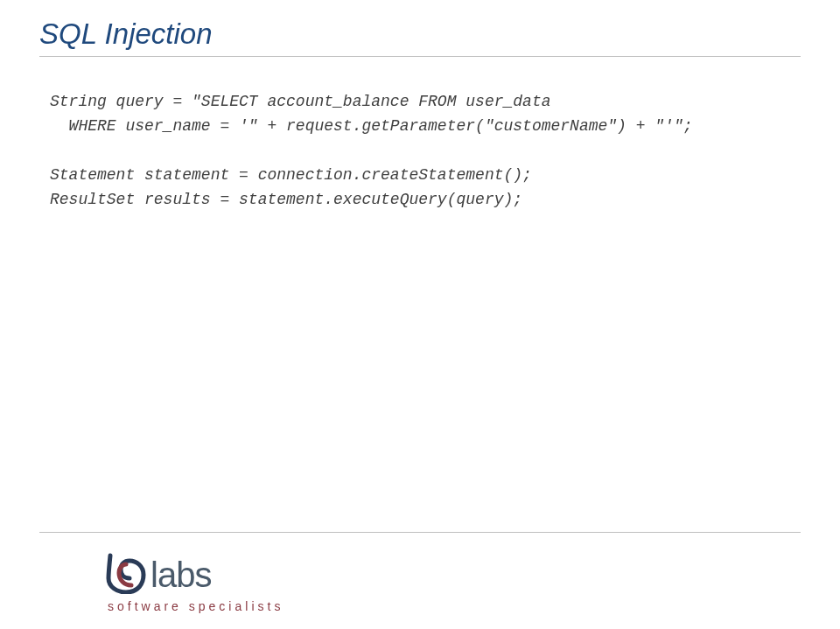 This screenshot has width=840, height=629. I want to click on logo-mark-icon, so click(126, 573).